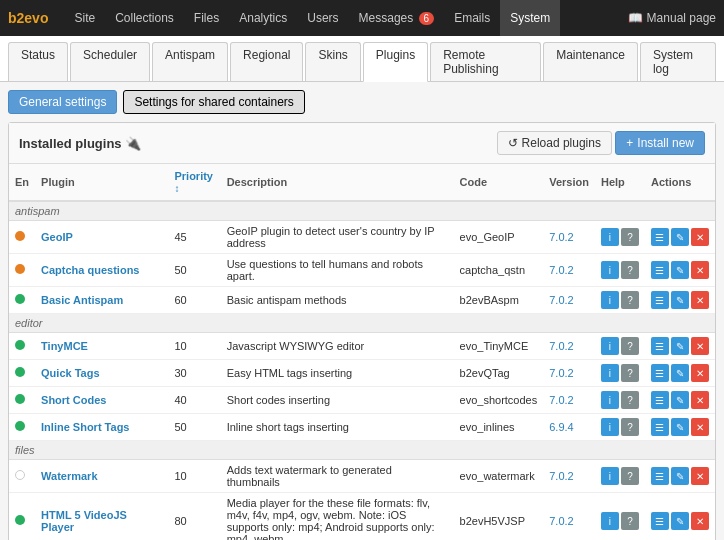 The image size is (724, 540). Describe the element at coordinates (69, 476) in the screenshot. I see `plugin-link: Watermark` at that location.